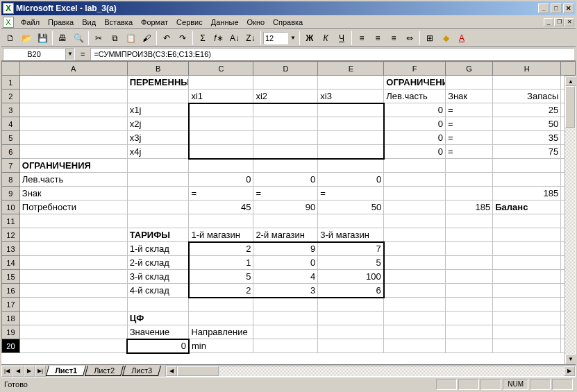  Describe the element at coordinates (158, 69) in the screenshot. I see `col-header: B` at that location.